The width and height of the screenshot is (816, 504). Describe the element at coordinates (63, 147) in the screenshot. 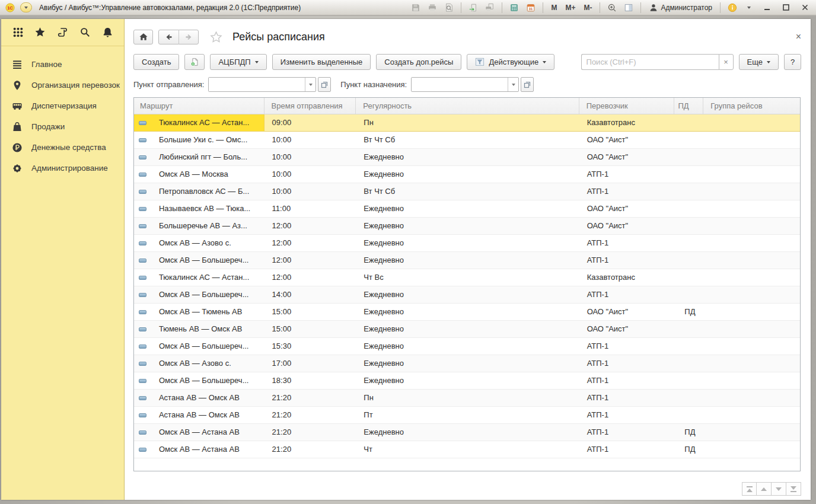

I see `sidebar-item-money: Денежные средства` at that location.